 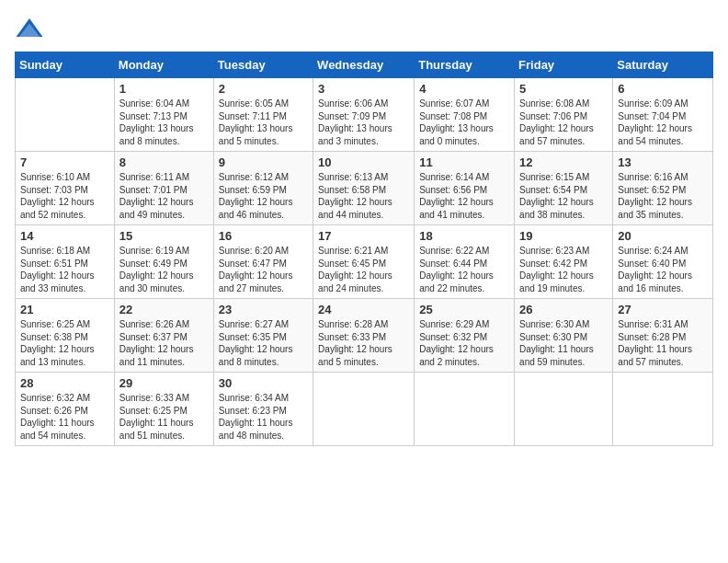 I want to click on day-number: 1, so click(x=164, y=88).